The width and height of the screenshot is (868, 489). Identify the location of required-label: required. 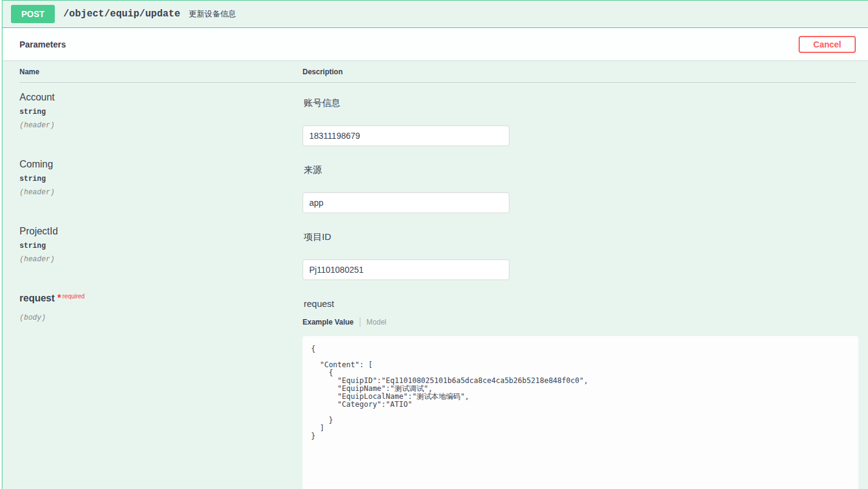
(73, 296).